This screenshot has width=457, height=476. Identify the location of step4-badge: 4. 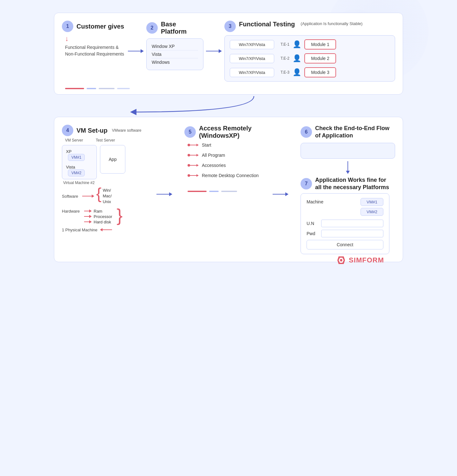
(68, 130).